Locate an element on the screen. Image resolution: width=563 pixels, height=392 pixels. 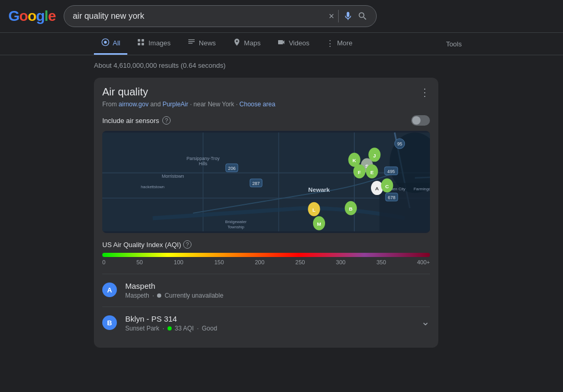
choose-area-link: Choose area is located at coordinates (258, 104).